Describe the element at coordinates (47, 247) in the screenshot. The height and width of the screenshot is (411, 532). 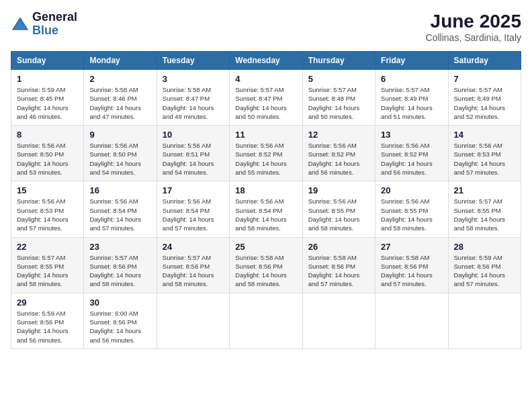
I see `day-number: 22` at that location.